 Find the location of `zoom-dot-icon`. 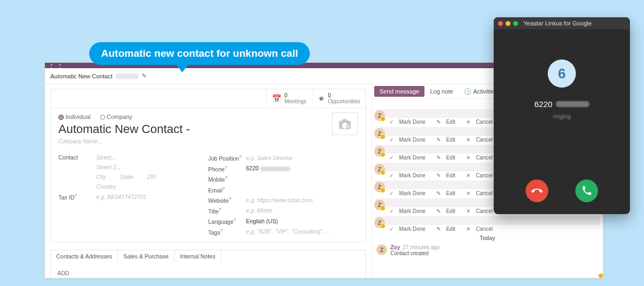

zoom-dot-icon is located at coordinates (516, 24).